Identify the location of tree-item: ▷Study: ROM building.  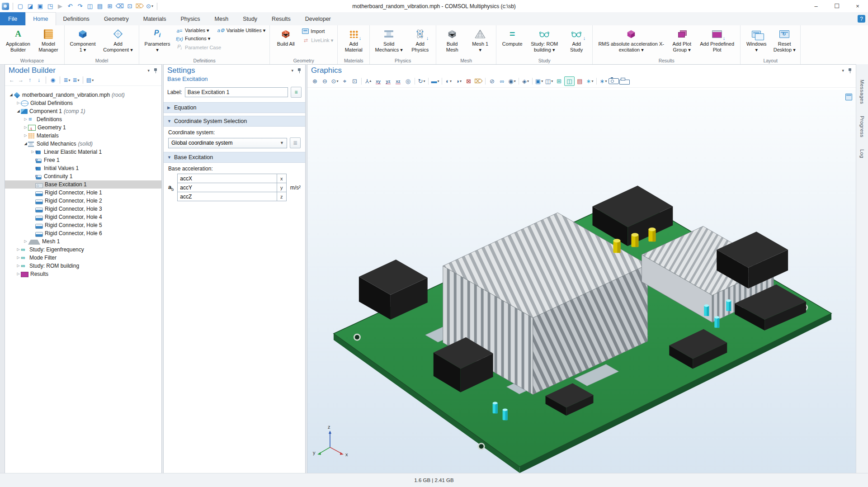
(83, 266).